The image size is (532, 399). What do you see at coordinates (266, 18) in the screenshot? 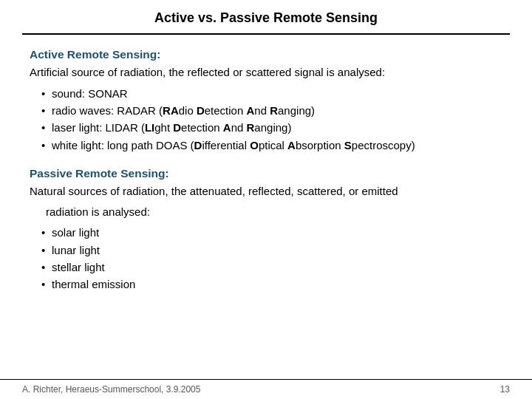
I see `title-area: Active vs. Passive Remote Sensing` at bounding box center [266, 18].